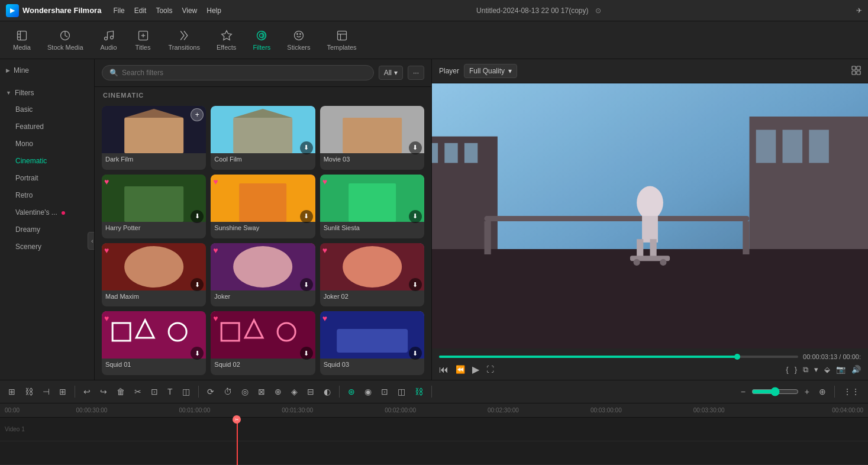 This screenshot has width=868, height=465. What do you see at coordinates (47, 247) in the screenshot?
I see `sidebar-item-scenery: Scenery` at bounding box center [47, 247].